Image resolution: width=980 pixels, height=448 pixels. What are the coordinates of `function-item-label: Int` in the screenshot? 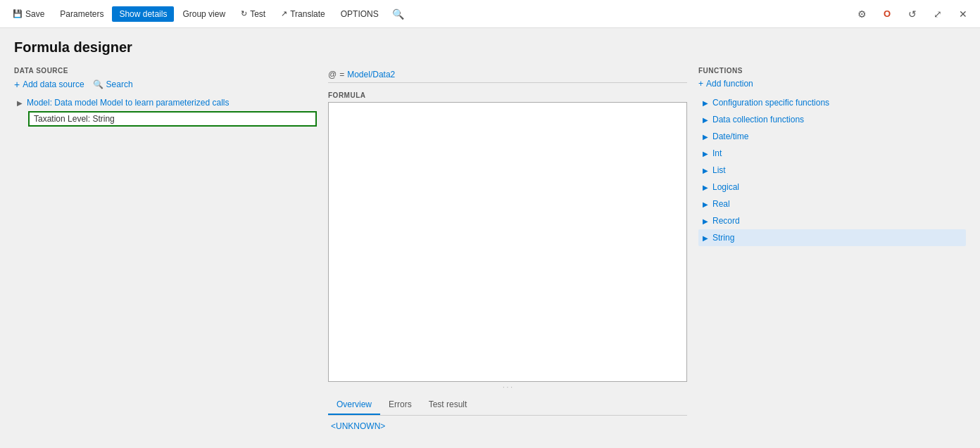 It's located at (717, 153).